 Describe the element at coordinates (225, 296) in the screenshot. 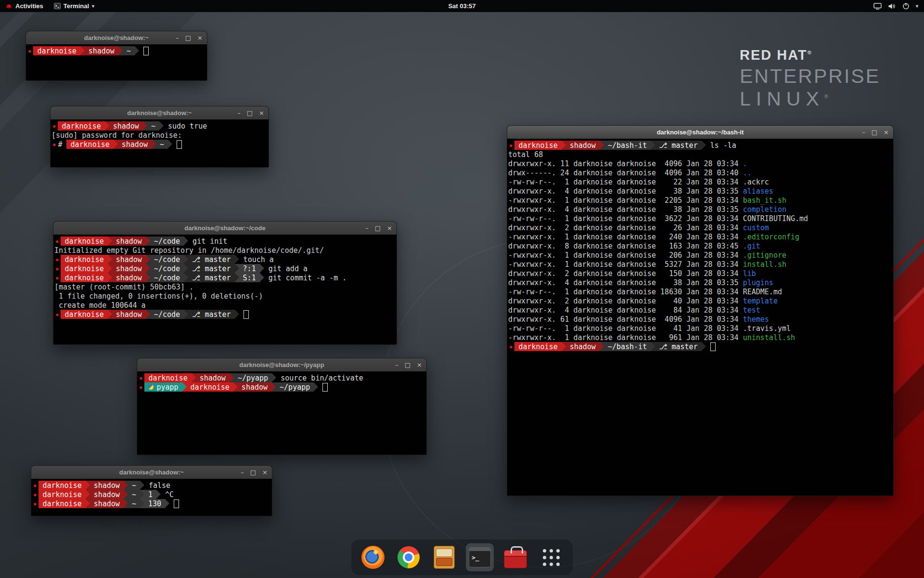

I see `terminal-line: 1 file changed, 0 insertions(+), 0 delet…` at that location.